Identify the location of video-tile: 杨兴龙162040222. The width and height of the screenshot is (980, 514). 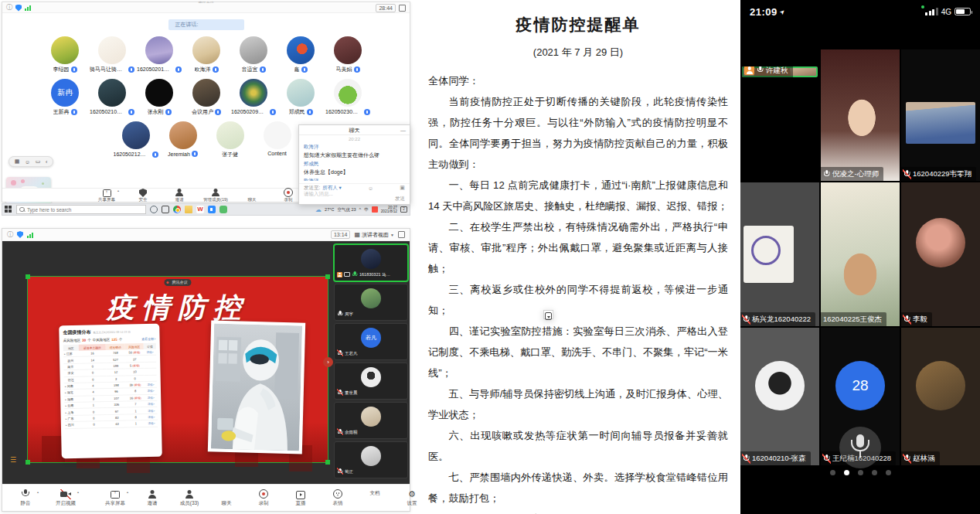
(780, 254).